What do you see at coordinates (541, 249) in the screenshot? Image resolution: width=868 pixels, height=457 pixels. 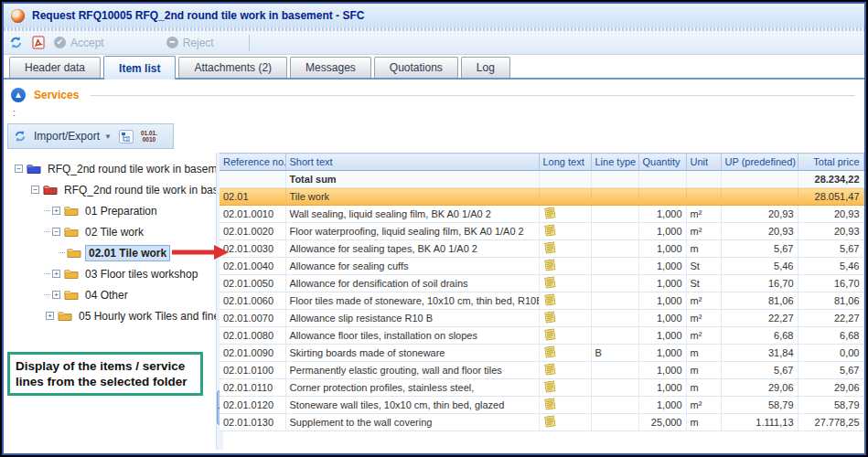 I see `item-row: 02.01.0030Allowance for sealing tapes, B…` at bounding box center [541, 249].